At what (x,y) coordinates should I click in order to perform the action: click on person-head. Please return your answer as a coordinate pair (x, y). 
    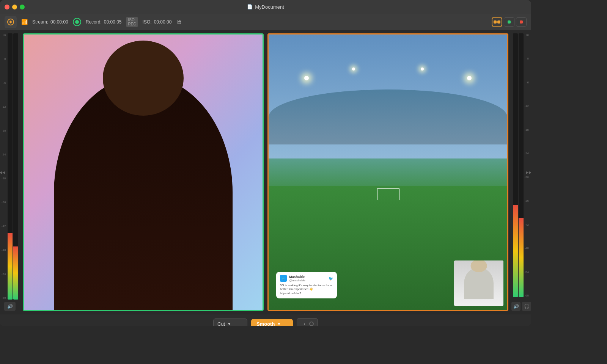
    Looking at the image, I should click on (143, 78).